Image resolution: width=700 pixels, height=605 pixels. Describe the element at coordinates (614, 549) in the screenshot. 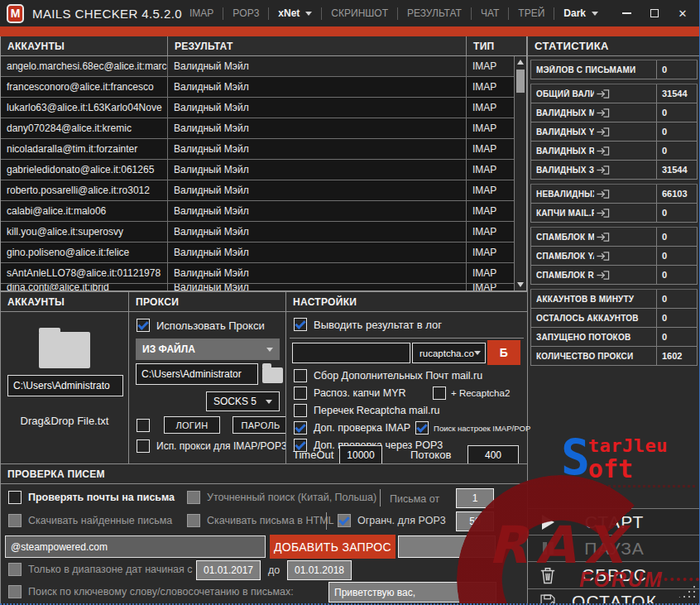

I see `pause-button: ПАУЗА` at that location.